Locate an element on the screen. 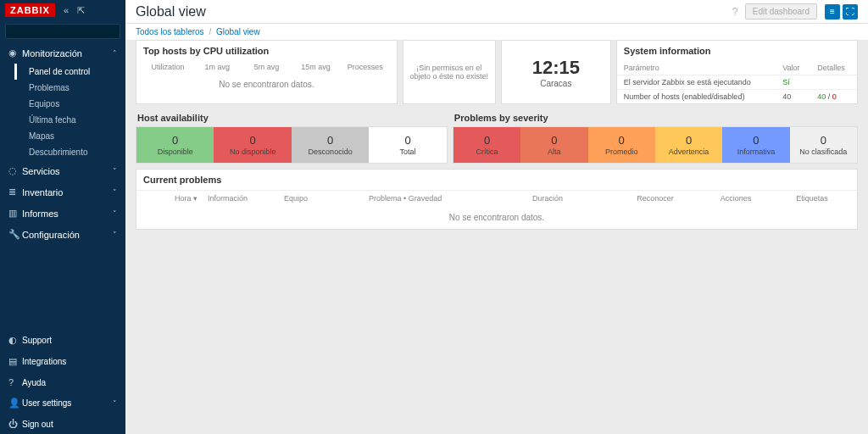 The image size is (868, 434). tile-promedio: 0Promedio is located at coordinates (622, 145).